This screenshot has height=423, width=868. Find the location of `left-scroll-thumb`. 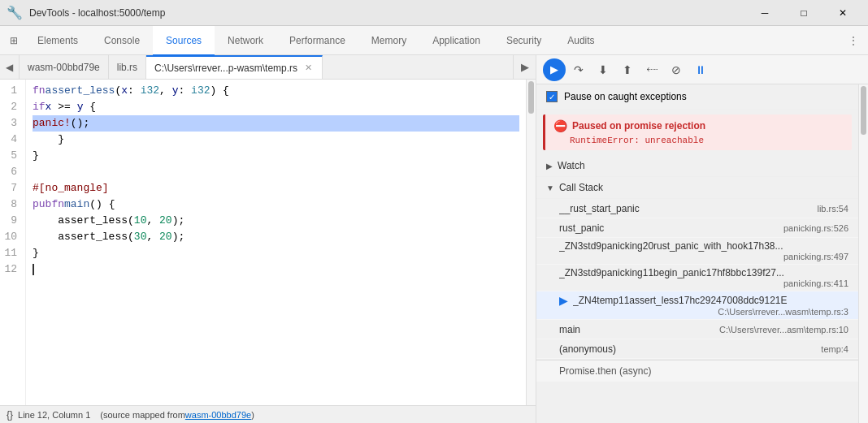

left-scroll-thumb is located at coordinates (532, 97).